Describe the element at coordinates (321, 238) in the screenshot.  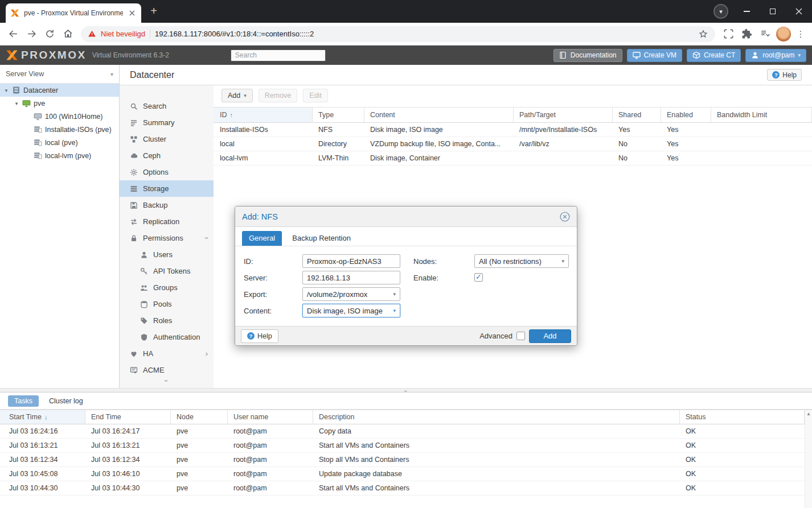
I see `tab-backup-retention: Backup Retention` at that location.